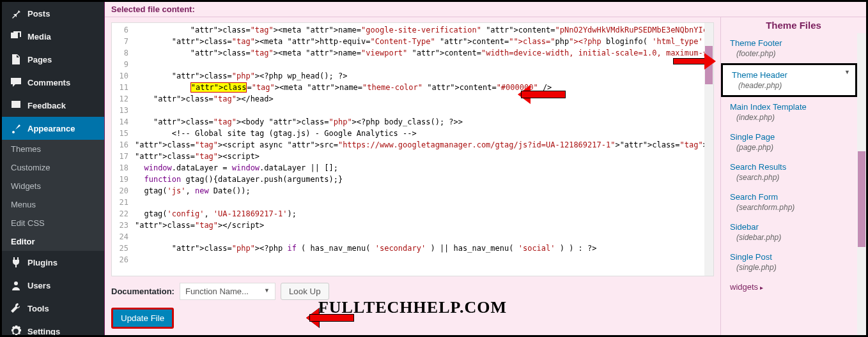 The height and width of the screenshot is (337, 868). Describe the element at coordinates (789, 172) in the screenshot. I see `theme-file-search-results: Search Results(search.php)` at that location.